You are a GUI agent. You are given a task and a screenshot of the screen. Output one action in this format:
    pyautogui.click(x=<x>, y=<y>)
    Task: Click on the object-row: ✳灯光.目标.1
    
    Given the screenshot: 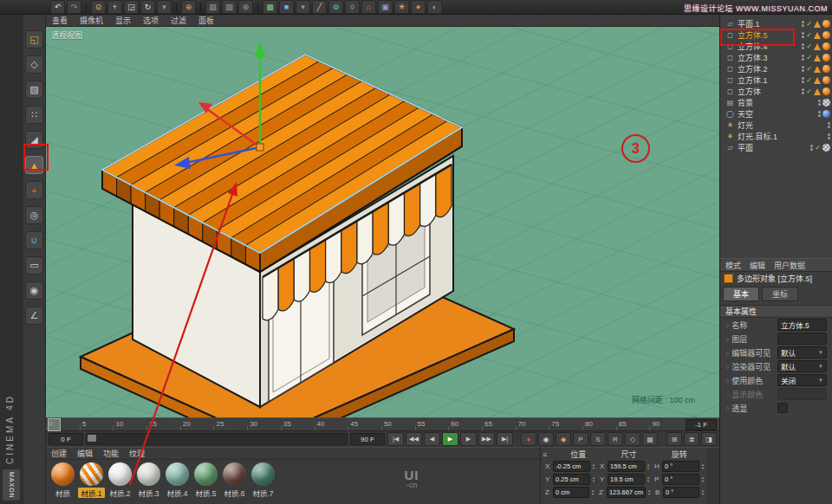 What is the action you would take?
    pyautogui.click(x=777, y=137)
    